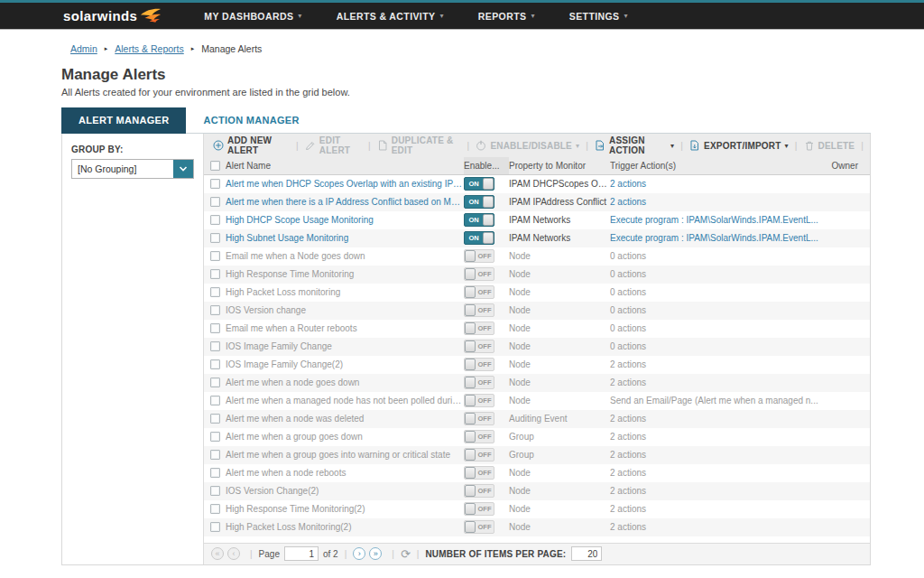 This screenshot has height=578, width=924. Describe the element at coordinates (231, 49) in the screenshot. I see `breadcrumb-item: Manage Alerts ▸` at that location.